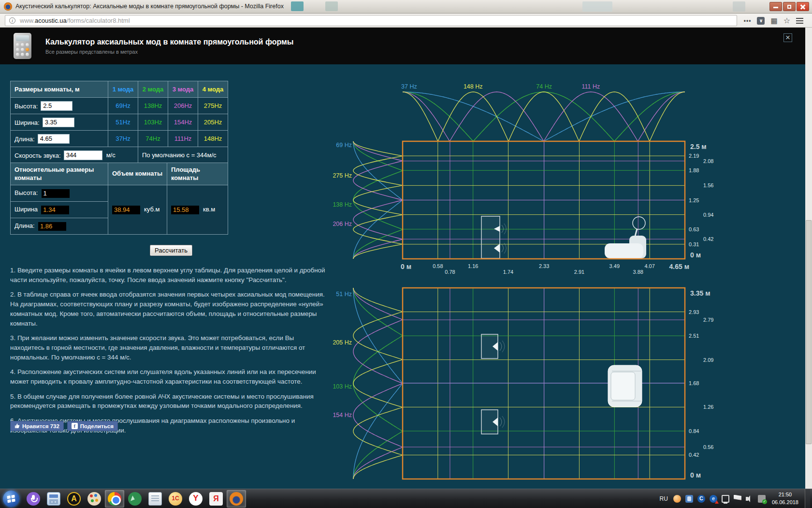  I want to click on scrollbar-thumb, so click(809, 332).